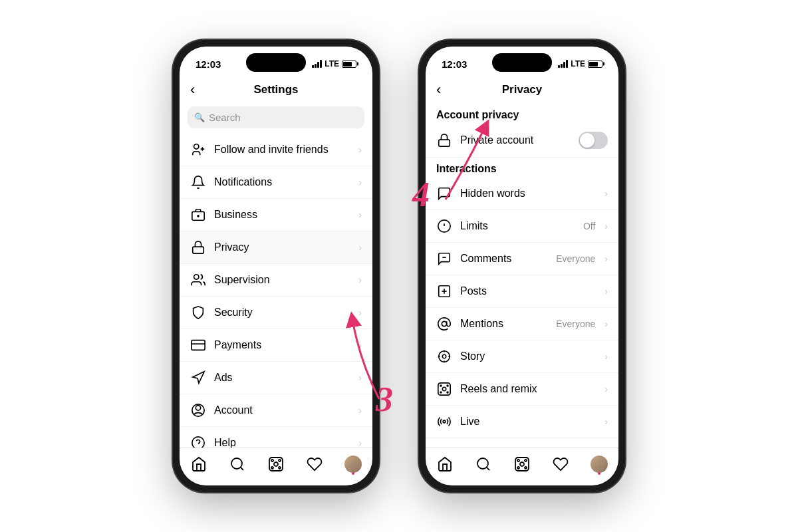 This screenshot has width=798, height=532. I want to click on menu-item-posts: Posts ›, so click(522, 291).